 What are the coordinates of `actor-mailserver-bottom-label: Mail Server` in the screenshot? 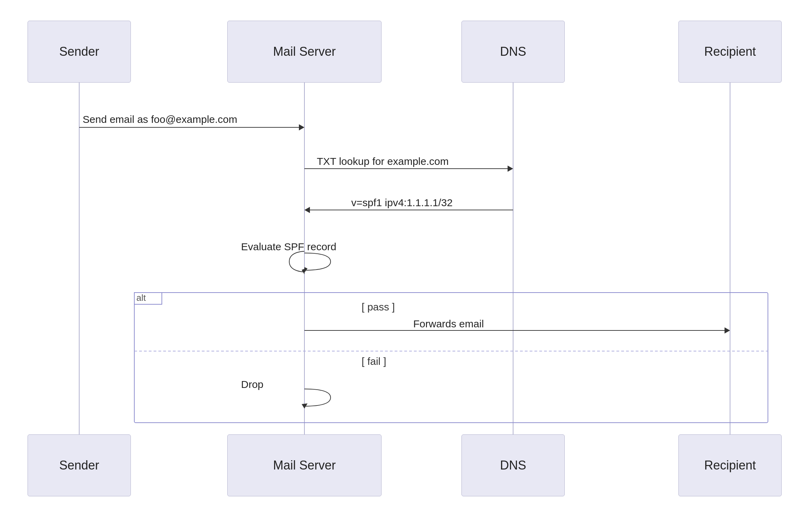 It's located at (304, 465).